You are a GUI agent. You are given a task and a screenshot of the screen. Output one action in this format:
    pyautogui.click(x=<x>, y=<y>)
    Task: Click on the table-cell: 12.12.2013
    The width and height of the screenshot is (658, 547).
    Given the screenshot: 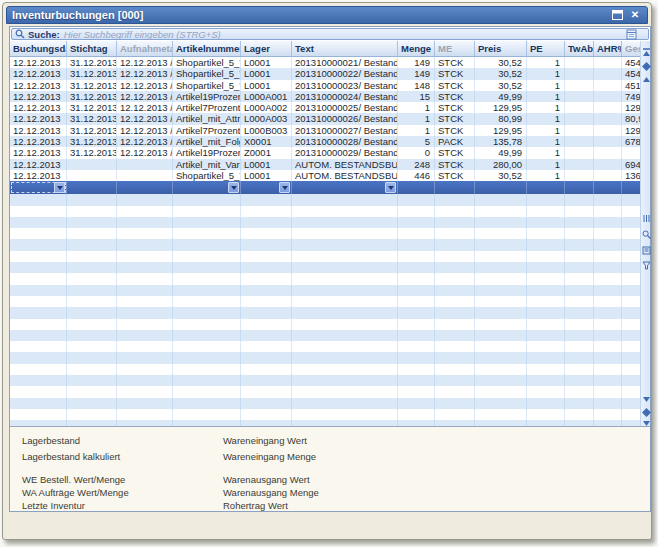 What is the action you would take?
    pyautogui.click(x=38, y=118)
    